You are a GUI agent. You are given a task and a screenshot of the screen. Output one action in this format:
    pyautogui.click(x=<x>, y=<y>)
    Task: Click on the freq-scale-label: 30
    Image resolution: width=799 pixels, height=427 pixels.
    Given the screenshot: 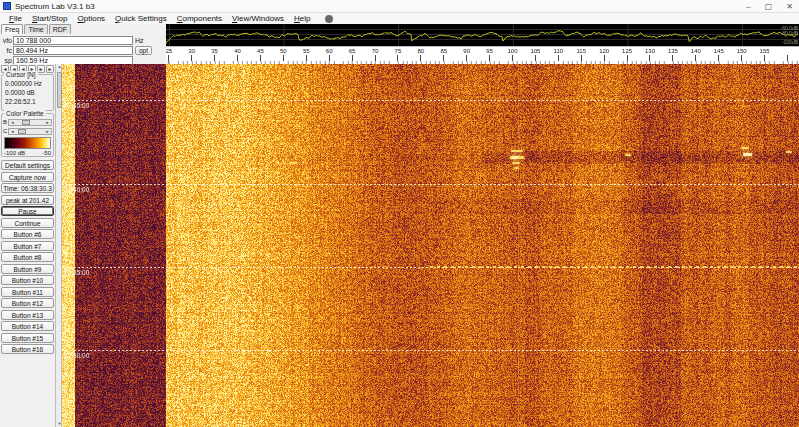 What is the action you would take?
    pyautogui.click(x=192, y=51)
    